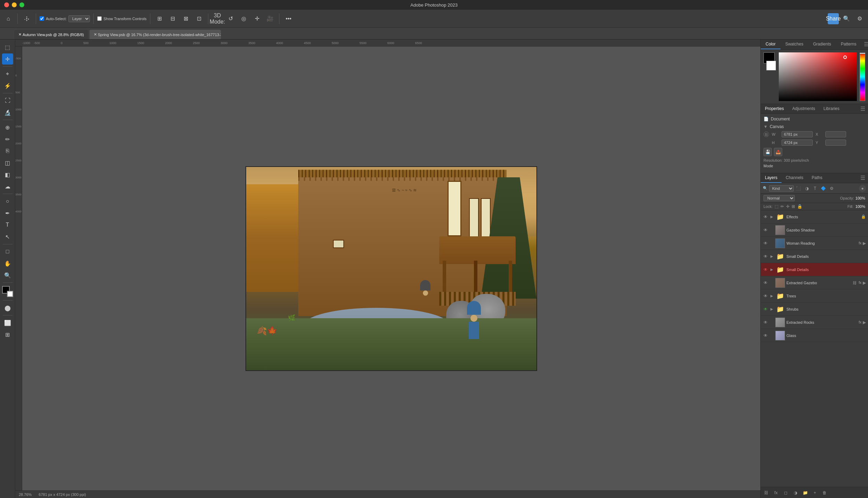  I want to click on filter-pixel-btn: ⬛, so click(799, 188).